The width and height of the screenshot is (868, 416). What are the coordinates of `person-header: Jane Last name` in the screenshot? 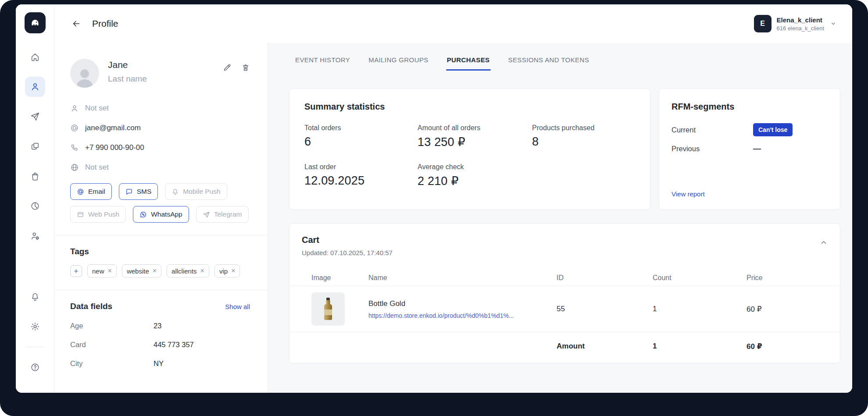 It's located at (160, 73).